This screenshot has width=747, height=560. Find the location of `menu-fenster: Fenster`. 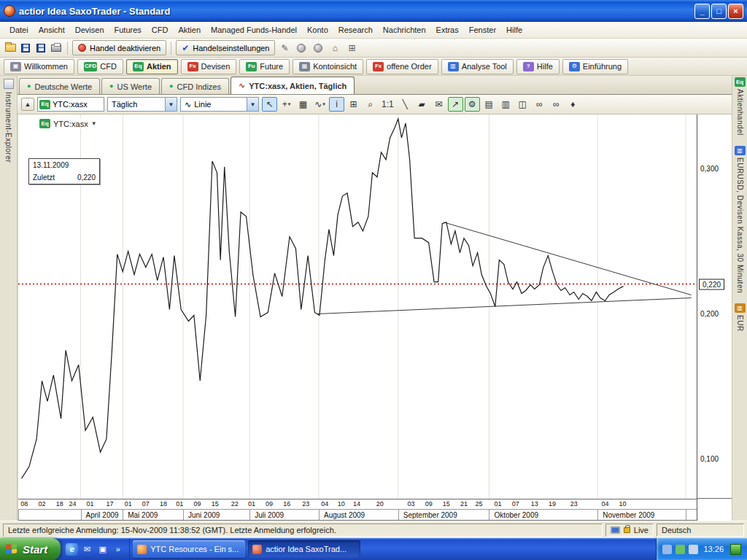

menu-fenster: Fenster is located at coordinates (483, 30).